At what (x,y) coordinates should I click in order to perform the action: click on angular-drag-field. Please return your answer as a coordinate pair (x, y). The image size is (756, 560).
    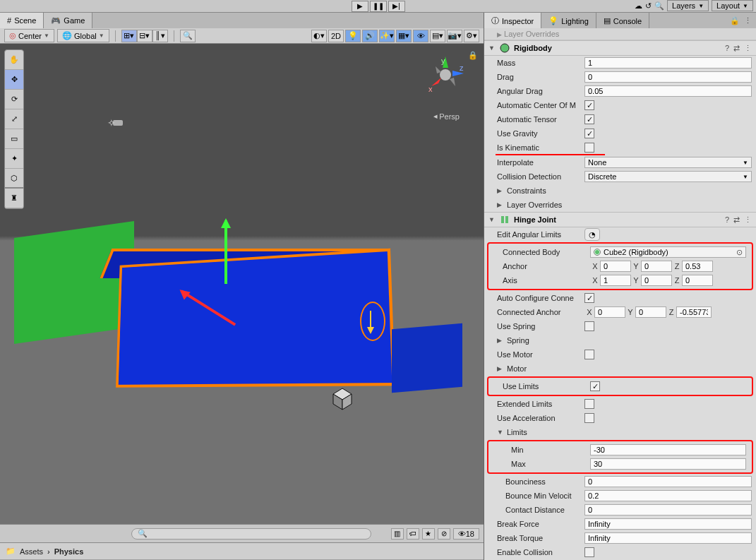
    Looking at the image, I should click on (668, 91).